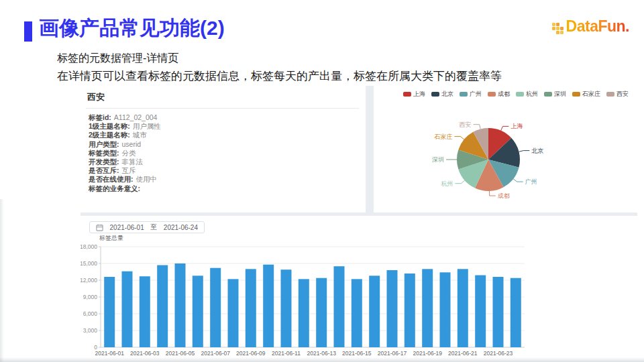  I want to click on field-row: 开发类型:非算法, so click(227, 162).